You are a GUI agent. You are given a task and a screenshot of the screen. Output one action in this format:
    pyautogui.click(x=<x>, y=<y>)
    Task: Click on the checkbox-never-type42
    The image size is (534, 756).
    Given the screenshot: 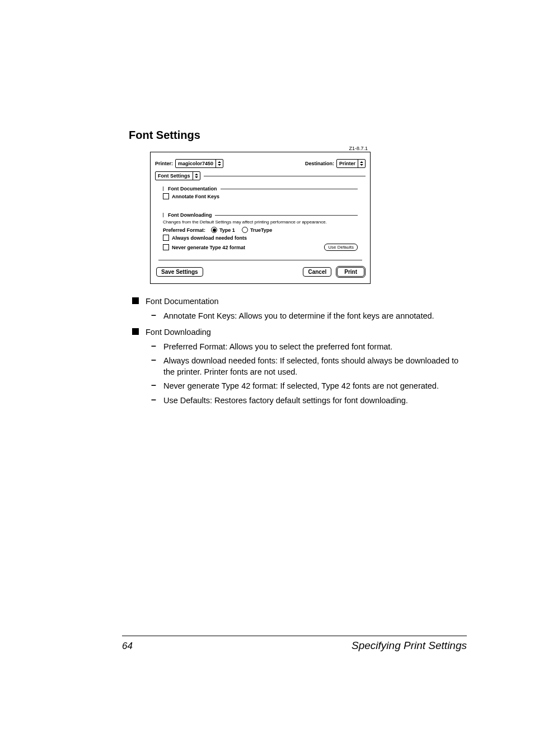 What is the action you would take?
    pyautogui.click(x=166, y=248)
    